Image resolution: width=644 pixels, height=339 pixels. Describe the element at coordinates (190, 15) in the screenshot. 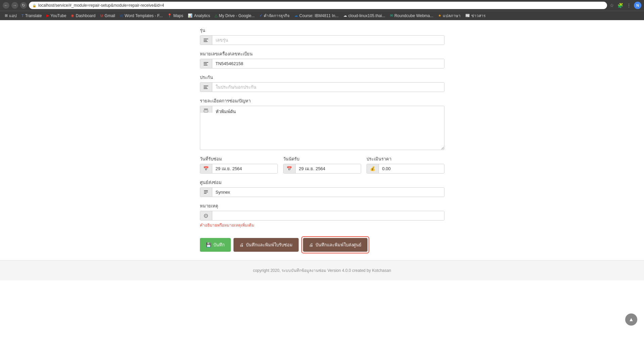

I see `analytics-icon: 📊` at that location.